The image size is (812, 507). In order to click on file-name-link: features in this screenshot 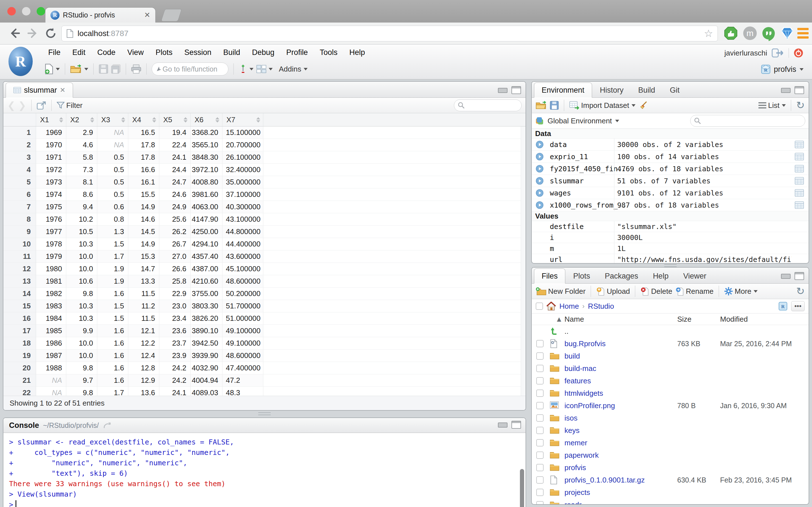, I will do `click(578, 381)`.